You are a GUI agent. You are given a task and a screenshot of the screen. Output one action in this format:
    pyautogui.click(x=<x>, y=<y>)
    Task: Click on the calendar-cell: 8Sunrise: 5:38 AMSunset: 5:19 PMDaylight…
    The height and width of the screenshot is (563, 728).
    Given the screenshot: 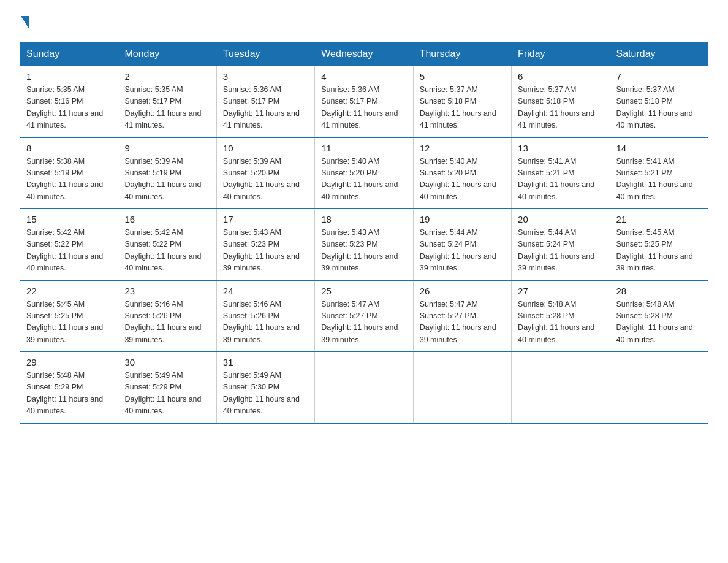 What is the action you would take?
    pyautogui.click(x=69, y=173)
    